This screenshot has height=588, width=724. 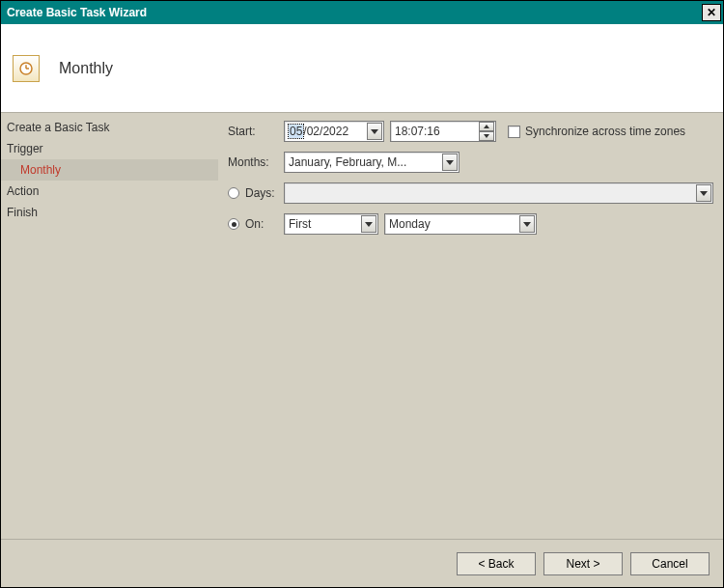 What do you see at coordinates (331, 224) in the screenshot?
I see `on-ordinal-select: First` at bounding box center [331, 224].